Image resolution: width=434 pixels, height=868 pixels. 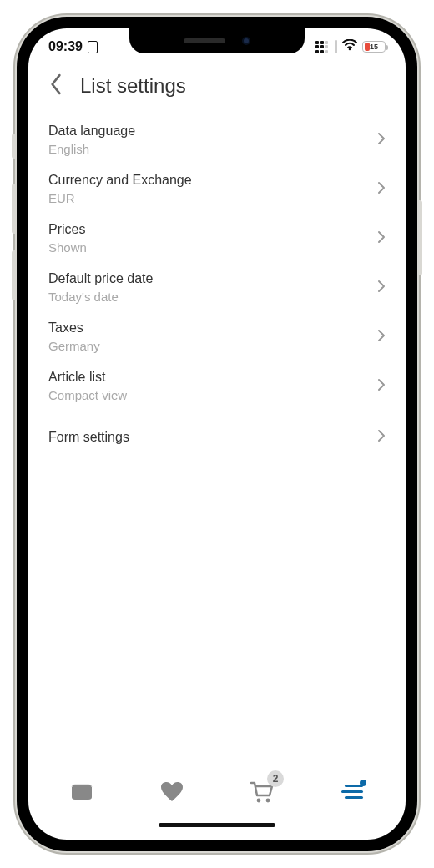 I want to click on tab-catalog, so click(x=82, y=792).